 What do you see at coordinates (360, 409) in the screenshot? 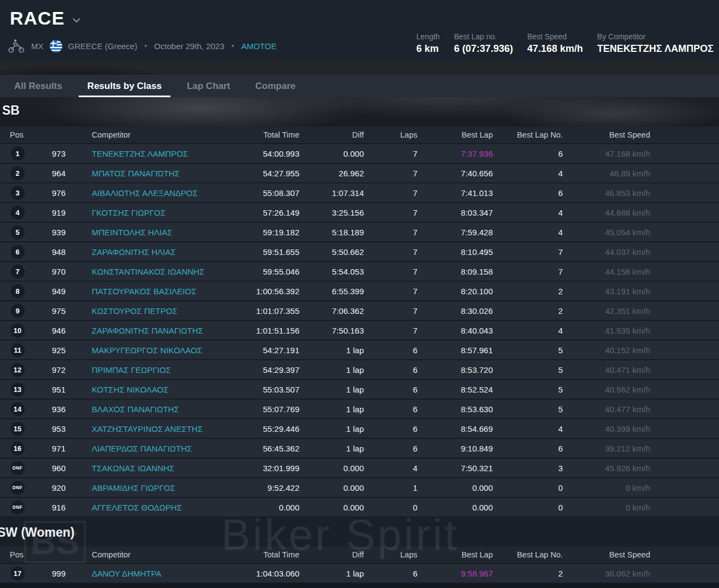
I see `table-row: 14 936 ΒΛΑΧΟΣ ΠΑΝΑΓΙΩΤΗΣ 55:07.769 1 lap…` at bounding box center [360, 409].